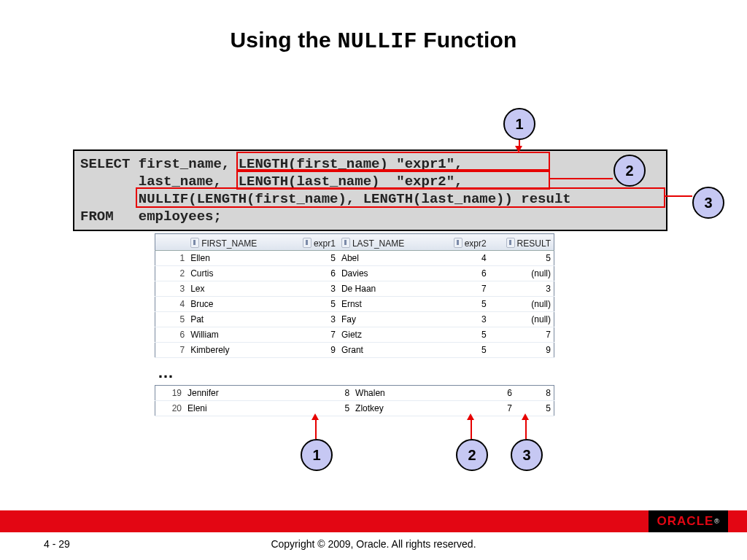 The height and width of the screenshot is (560, 747). What do you see at coordinates (534, 244) in the screenshot?
I see `th-result: RESULT` at bounding box center [534, 244].